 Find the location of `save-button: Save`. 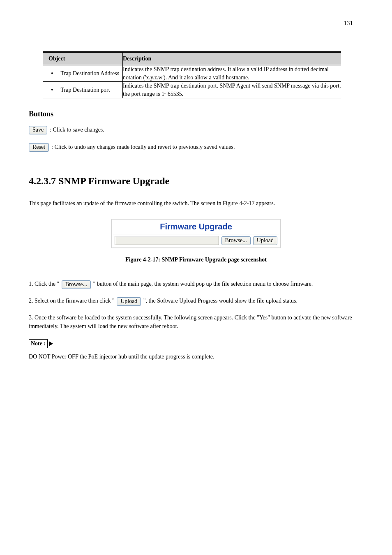

save-button: Save is located at coordinates (38, 130).